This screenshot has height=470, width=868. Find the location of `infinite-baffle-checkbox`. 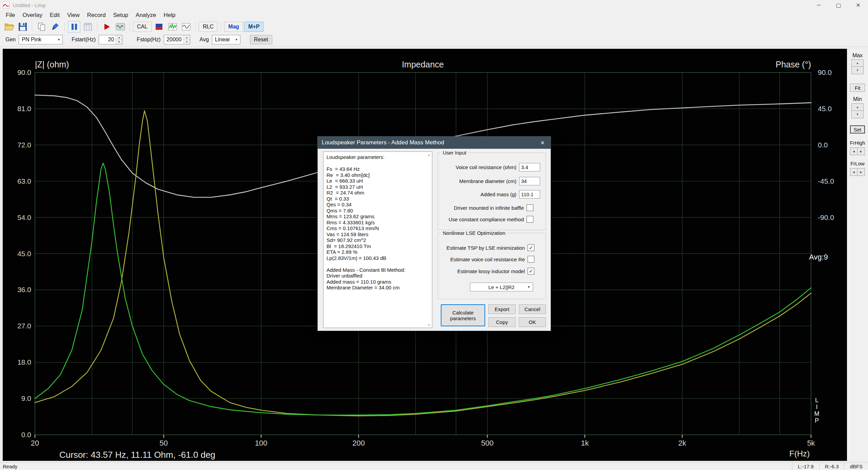

infinite-baffle-checkbox is located at coordinates (530, 208).